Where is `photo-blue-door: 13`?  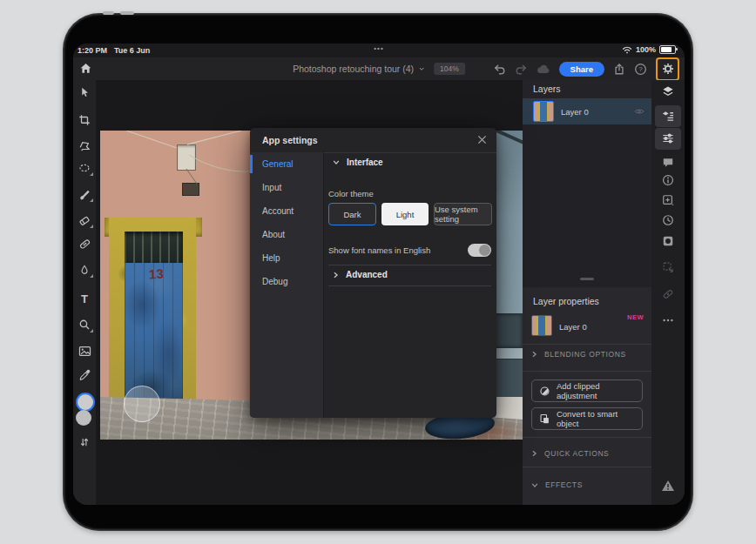 photo-blue-door: 13 is located at coordinates (153, 332).